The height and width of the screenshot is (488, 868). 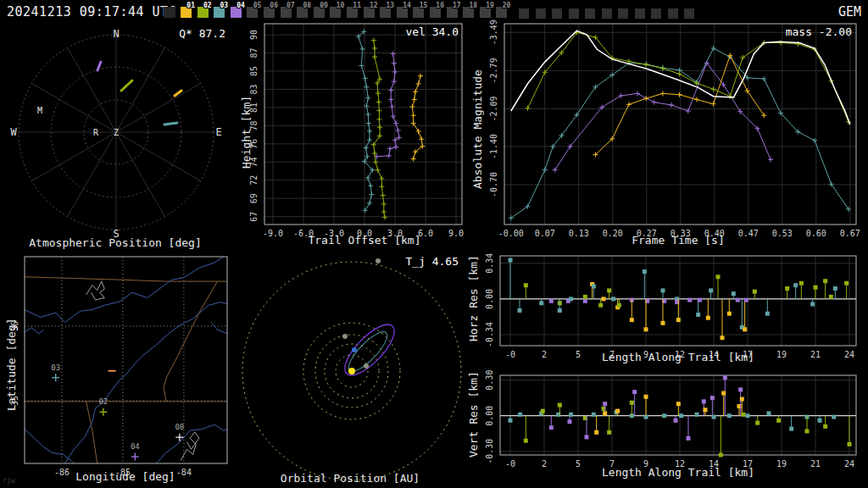 What do you see at coordinates (119, 365) in the screenshot?
I see `ground-map-plot: -86-85-84363503020408` at bounding box center [119, 365].